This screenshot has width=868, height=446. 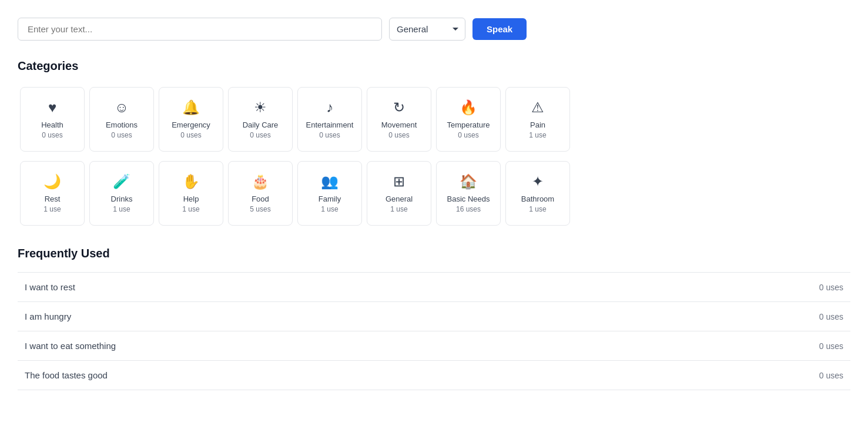 What do you see at coordinates (191, 193) in the screenshot?
I see `category-card-help: ✋Help1 use` at bounding box center [191, 193].